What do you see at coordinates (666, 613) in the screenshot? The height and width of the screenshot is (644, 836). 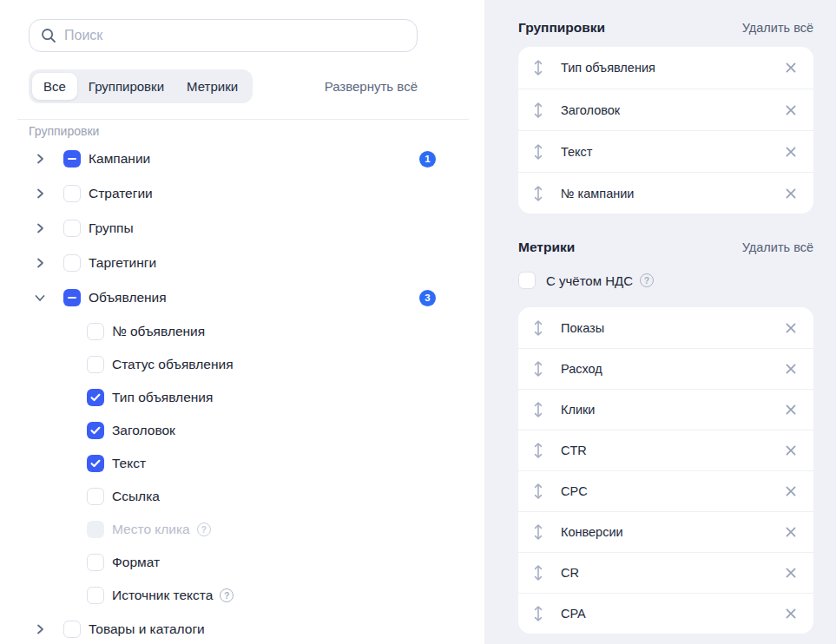 I see `metric-item-cpa: CPA` at bounding box center [666, 613].